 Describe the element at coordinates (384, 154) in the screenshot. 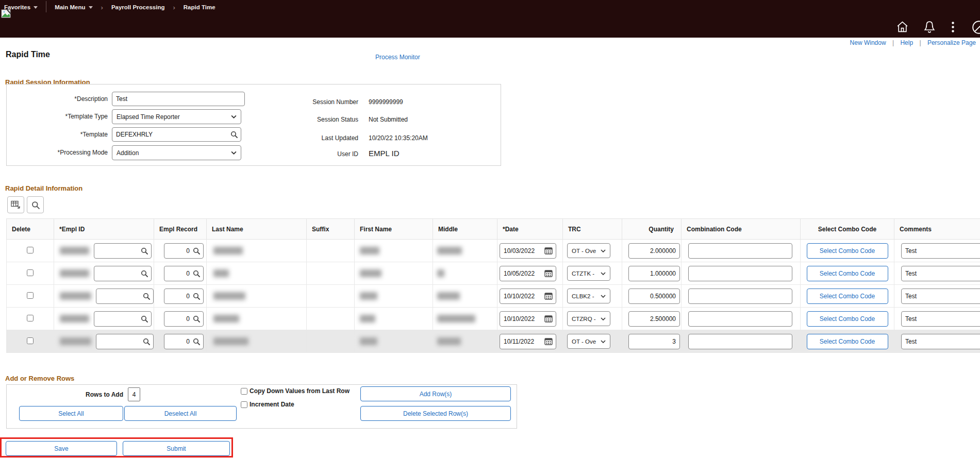

I see `user-id-value: EMPL ID` at that location.